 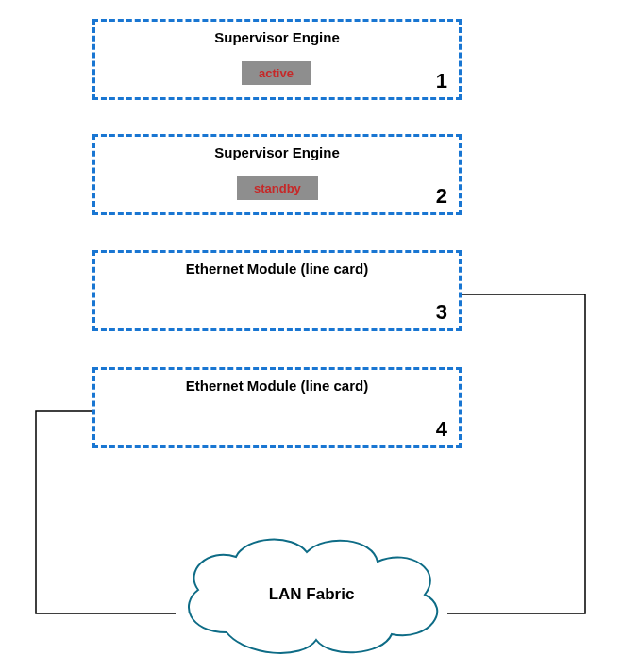 I want to click on state-badge-active: active, so click(x=276, y=74).